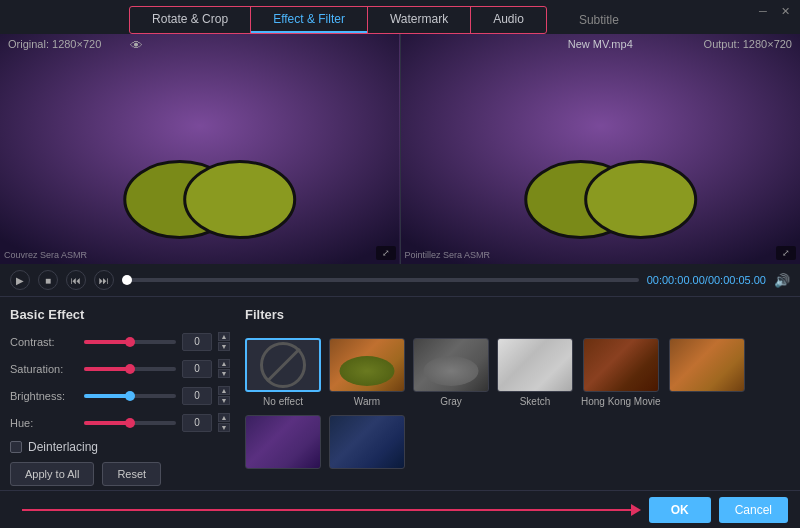  What do you see at coordinates (224, 342) in the screenshot?
I see `contrast-spinners: ▲ ▼` at bounding box center [224, 342].